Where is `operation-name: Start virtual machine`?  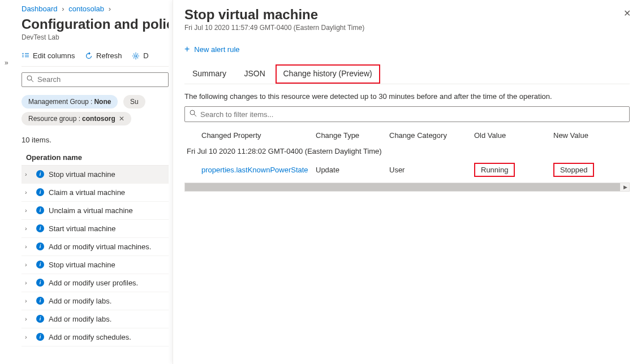
operation-name: Start virtual machine is located at coordinates (83, 228).